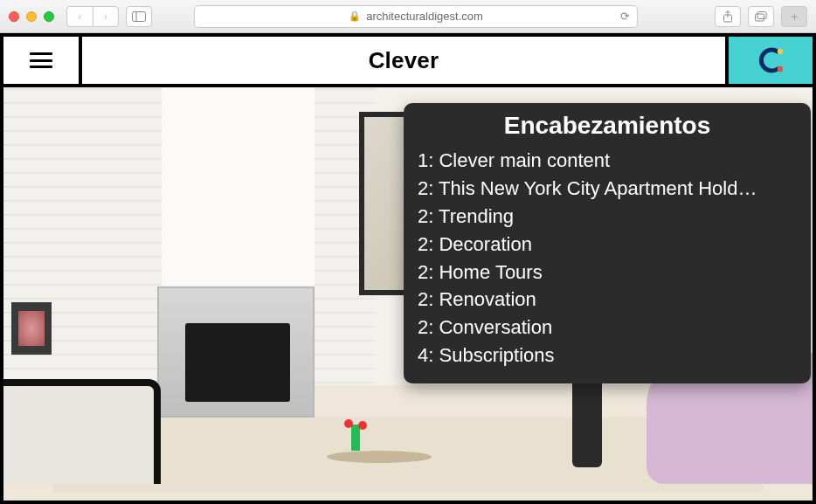 The width and height of the screenshot is (816, 504). I want to click on site-logo-button, so click(769, 60).